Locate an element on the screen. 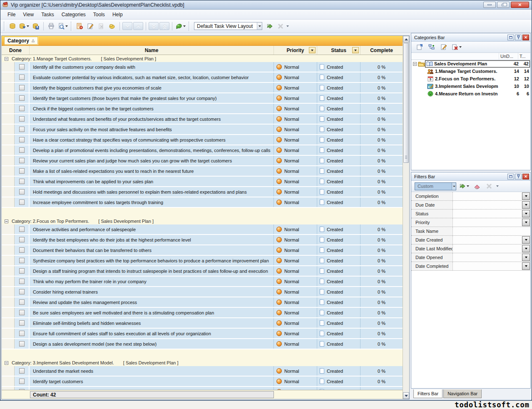 This screenshot has height=409, width=532. delete-category-button is located at coordinates (457, 47).